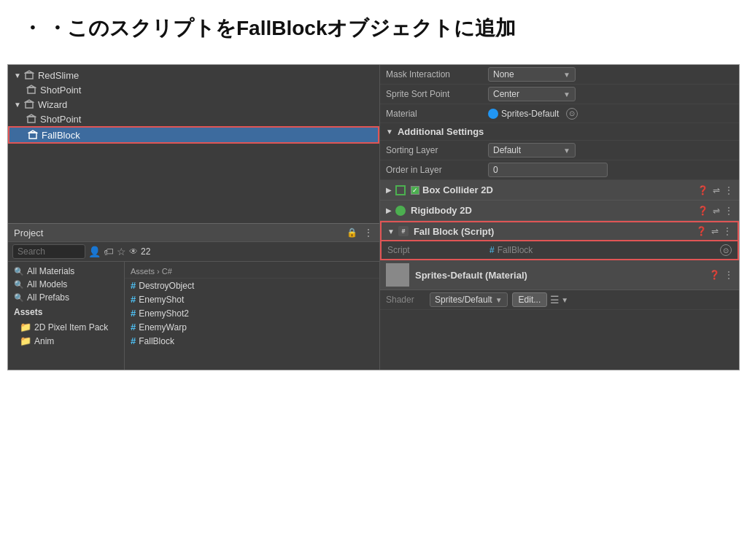 The height and width of the screenshot is (560, 747). What do you see at coordinates (29, 75) in the screenshot?
I see `cube-icon-redslime` at bounding box center [29, 75].